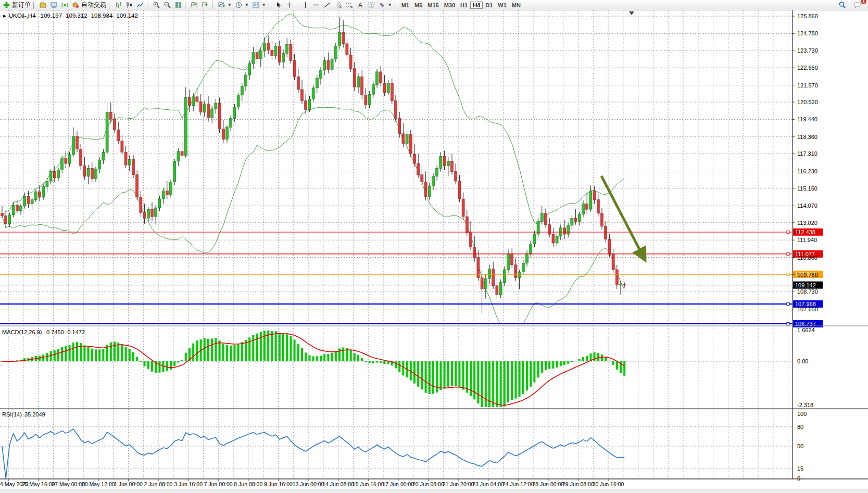 The width and height of the screenshot is (868, 493). Describe the element at coordinates (259, 5) in the screenshot. I see `templates-button: ▼` at that location.